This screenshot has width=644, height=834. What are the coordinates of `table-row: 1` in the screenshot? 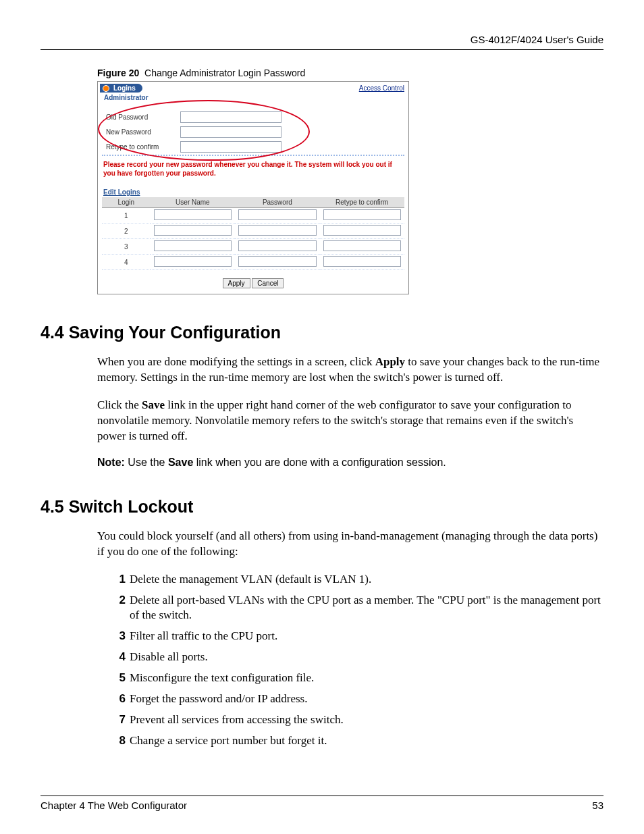 It's located at (253, 216).